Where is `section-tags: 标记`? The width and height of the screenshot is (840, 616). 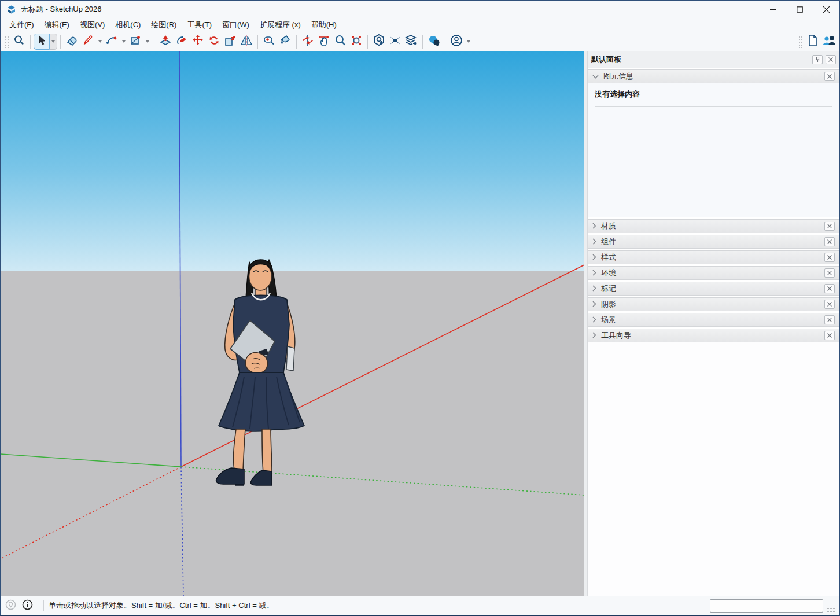
section-tags: 标记 is located at coordinates (714, 289).